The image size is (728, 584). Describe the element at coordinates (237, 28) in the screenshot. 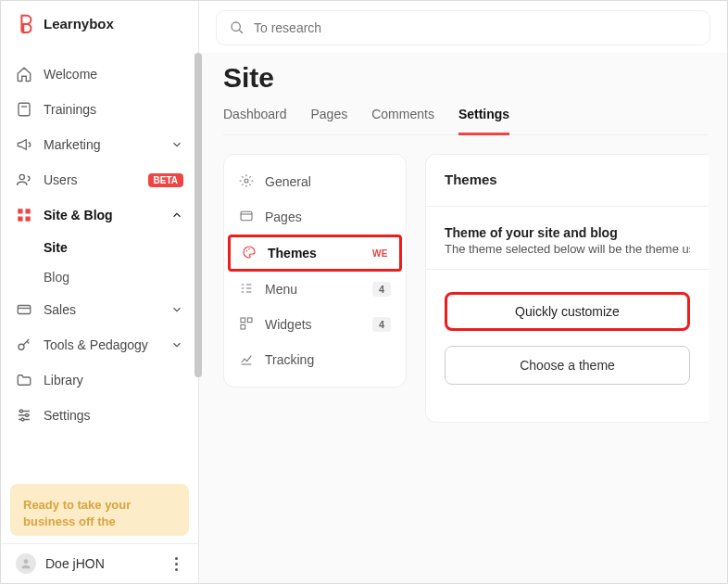

I see `search-icon` at that location.